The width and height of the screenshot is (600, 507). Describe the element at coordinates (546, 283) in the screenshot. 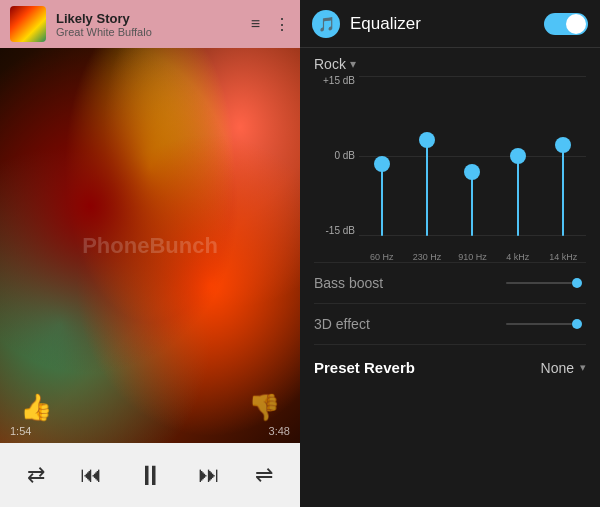

I see `bass-boost-track` at that location.